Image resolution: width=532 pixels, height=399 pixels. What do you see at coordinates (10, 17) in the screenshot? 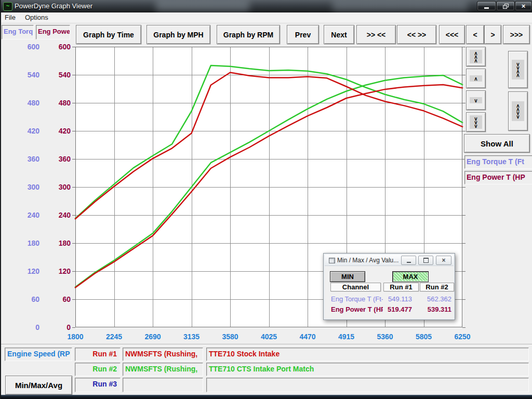
I see `menu-file: File` at bounding box center [10, 17].